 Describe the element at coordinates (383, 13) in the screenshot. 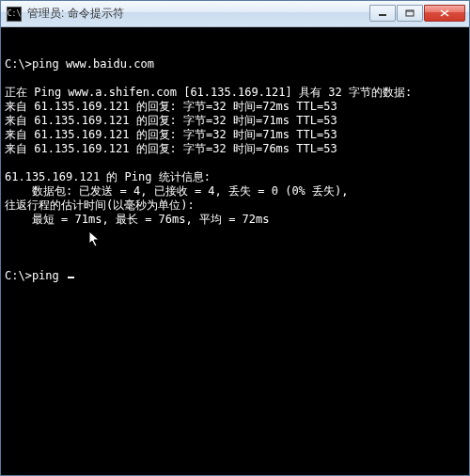

I see `minimize-icon` at that location.